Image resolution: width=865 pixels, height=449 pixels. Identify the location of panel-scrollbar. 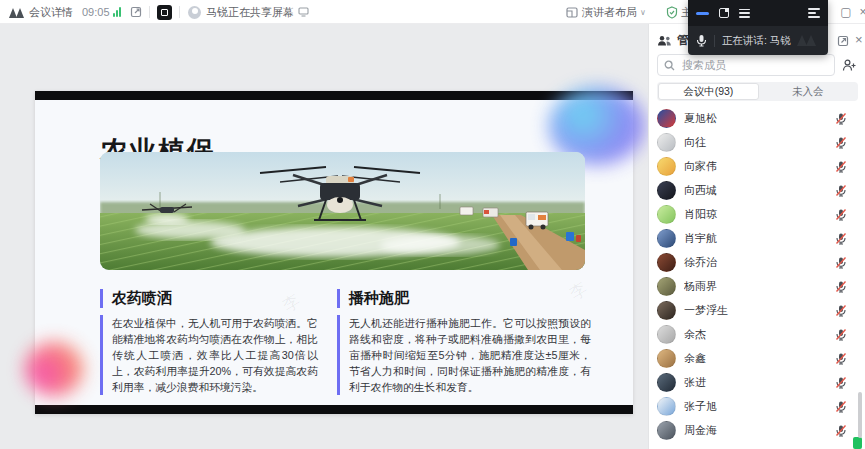
(860, 415).